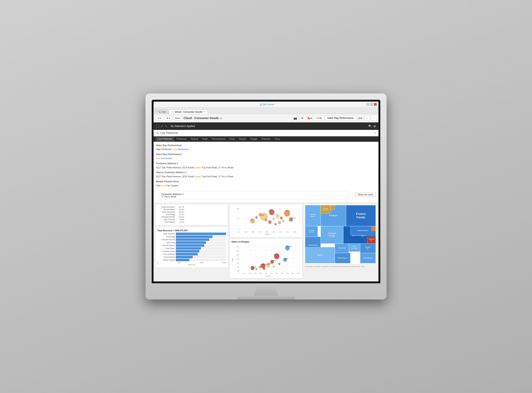 The width and height of the screenshot is (532, 393). I want to click on monitor-btn: 🖥, so click(303, 118).